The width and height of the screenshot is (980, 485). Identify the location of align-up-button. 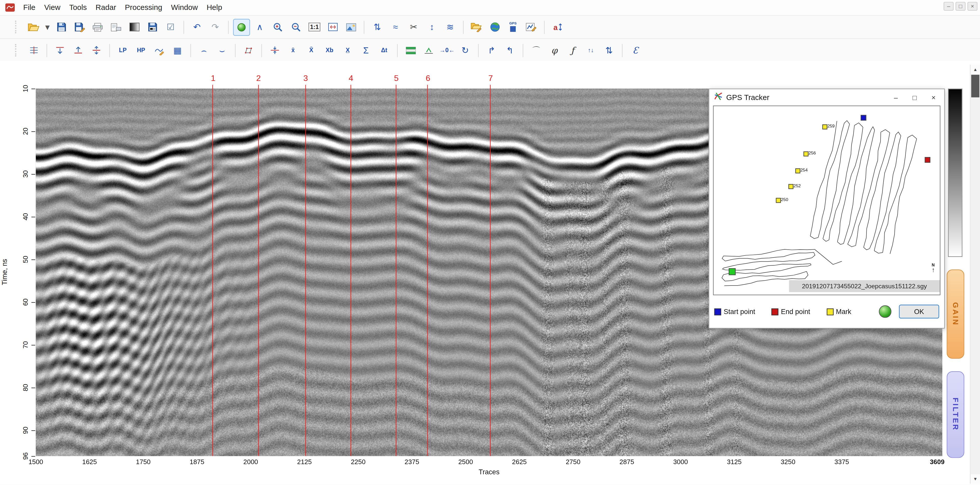
(78, 50).